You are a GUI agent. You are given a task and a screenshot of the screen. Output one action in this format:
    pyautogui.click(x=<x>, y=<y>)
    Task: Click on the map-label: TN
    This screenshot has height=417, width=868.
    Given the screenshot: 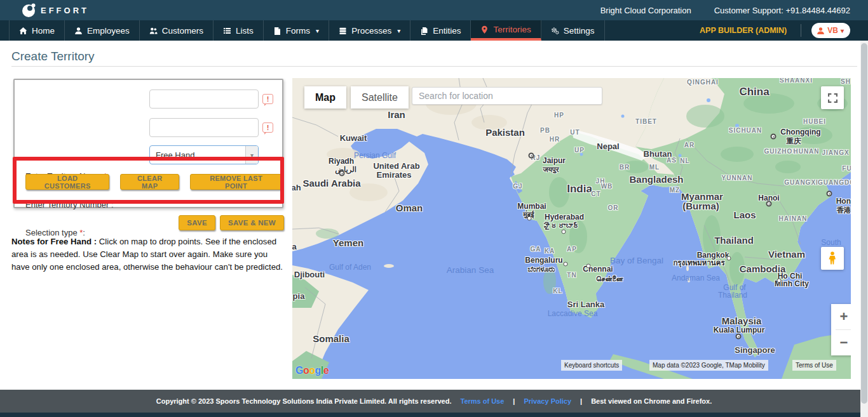 What is the action you would take?
    pyautogui.click(x=572, y=275)
    